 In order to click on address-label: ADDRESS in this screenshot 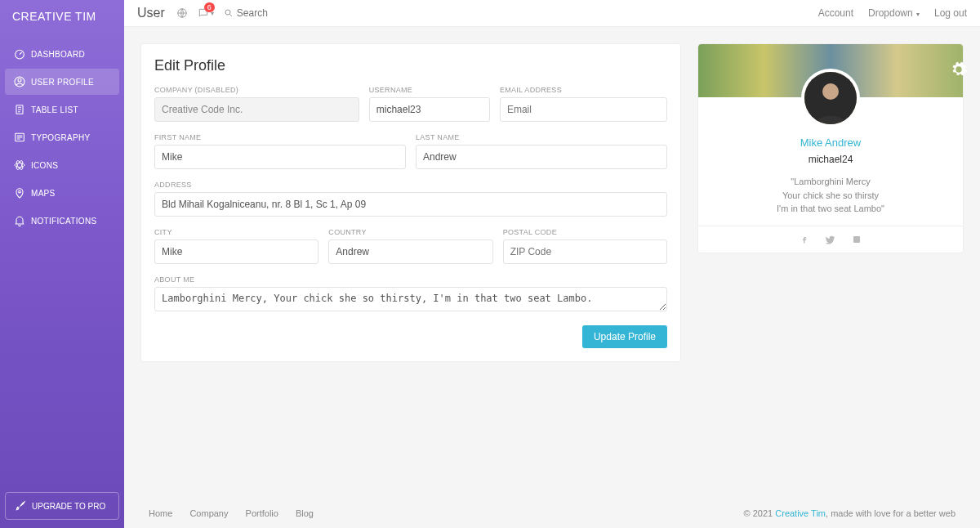, I will do `click(411, 185)`.